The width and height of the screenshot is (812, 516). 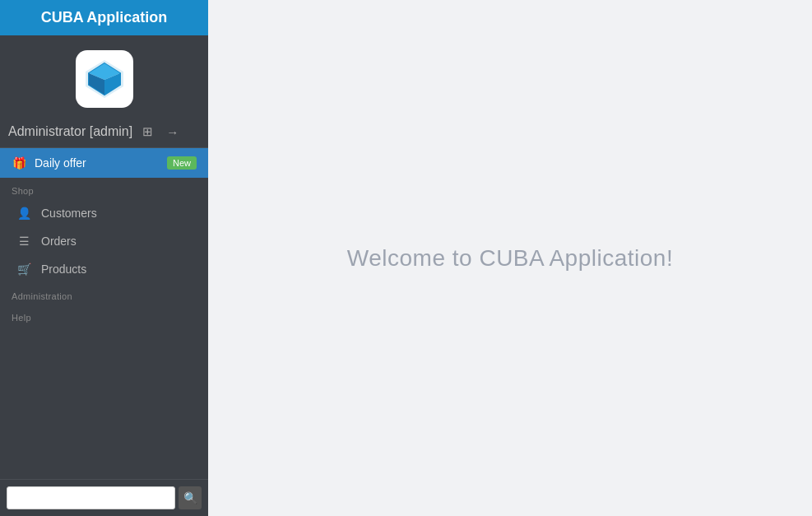 I want to click on logo-icon, so click(x=104, y=79).